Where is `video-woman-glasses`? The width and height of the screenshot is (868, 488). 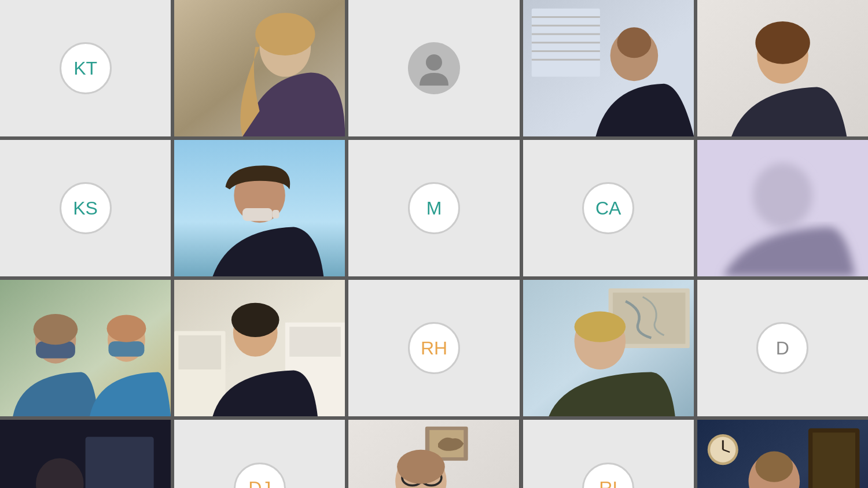
video-woman-glasses is located at coordinates (434, 454).